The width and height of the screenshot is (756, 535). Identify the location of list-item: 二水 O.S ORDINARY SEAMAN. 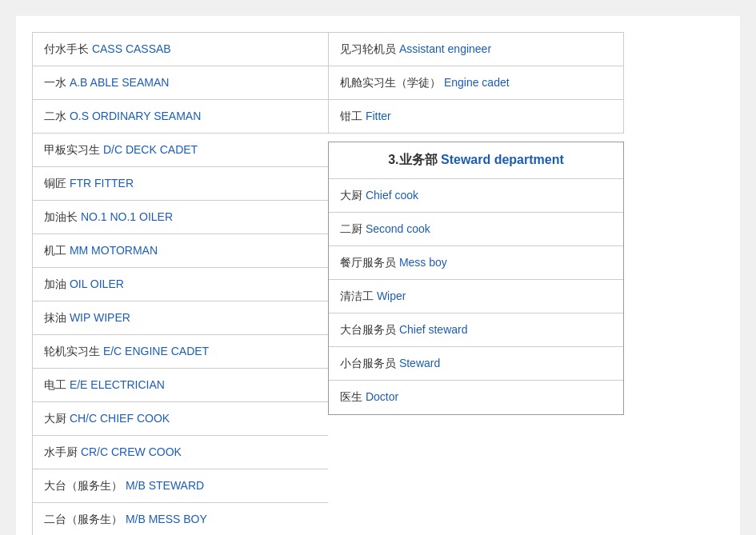
(181, 117).